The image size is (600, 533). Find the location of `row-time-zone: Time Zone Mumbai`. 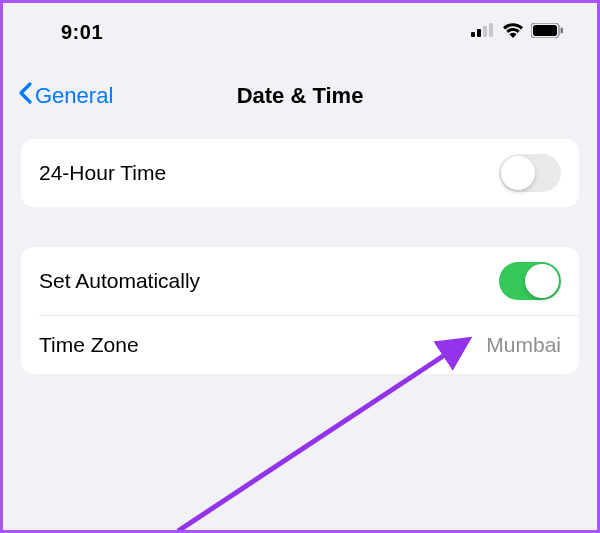

row-time-zone: Time Zone Mumbai is located at coordinates (300, 345).